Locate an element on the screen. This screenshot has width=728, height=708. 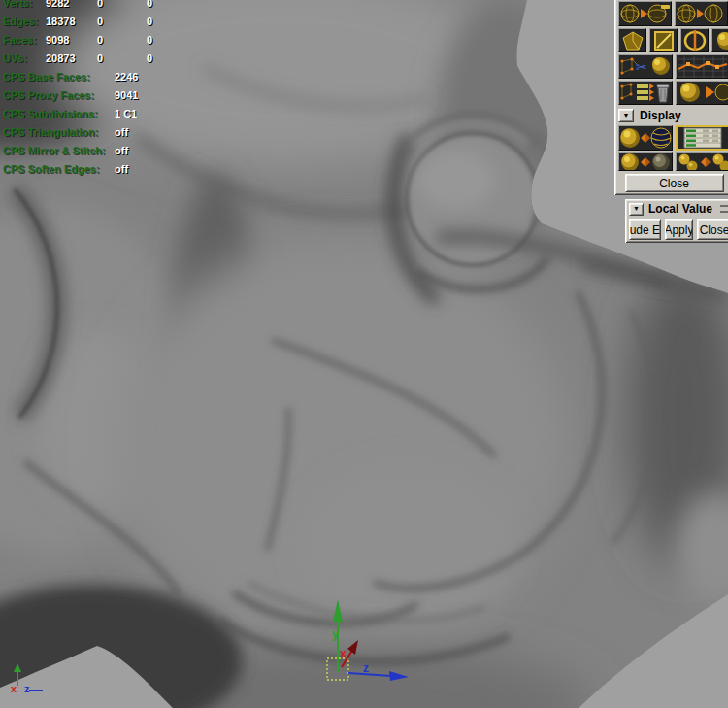
hud-value: 18378 is located at coordinates (60, 21).